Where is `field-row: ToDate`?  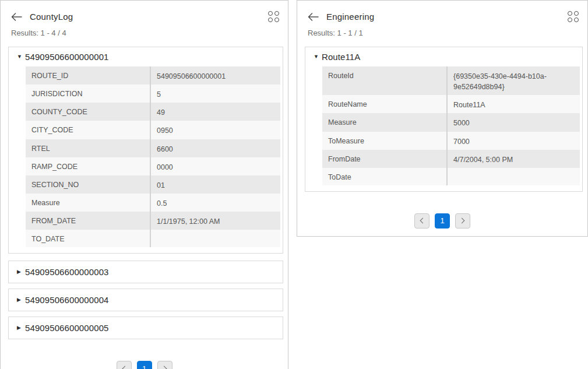 field-row: ToDate is located at coordinates (451, 177).